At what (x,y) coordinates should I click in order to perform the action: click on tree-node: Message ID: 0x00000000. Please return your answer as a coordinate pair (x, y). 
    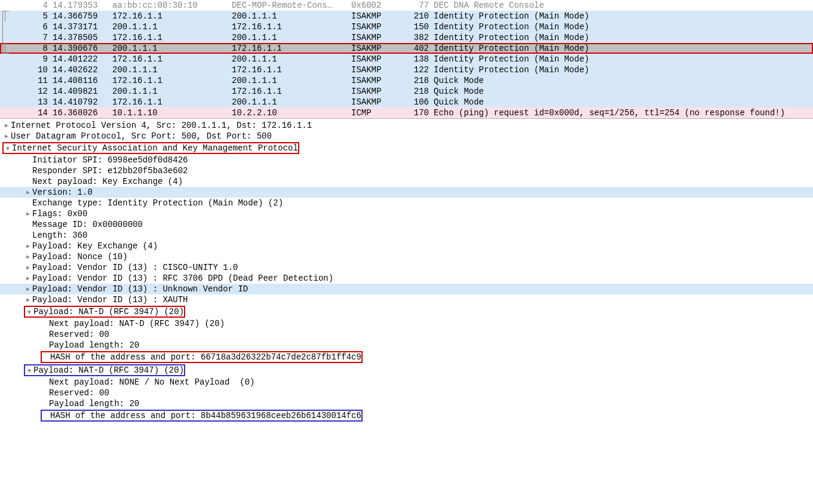
    Looking at the image, I should click on (406, 225).